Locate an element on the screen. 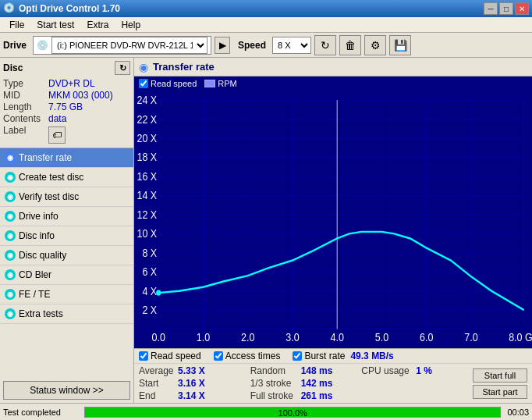 The image size is (532, 420). settings-button: ⚙ is located at coordinates (375, 45).